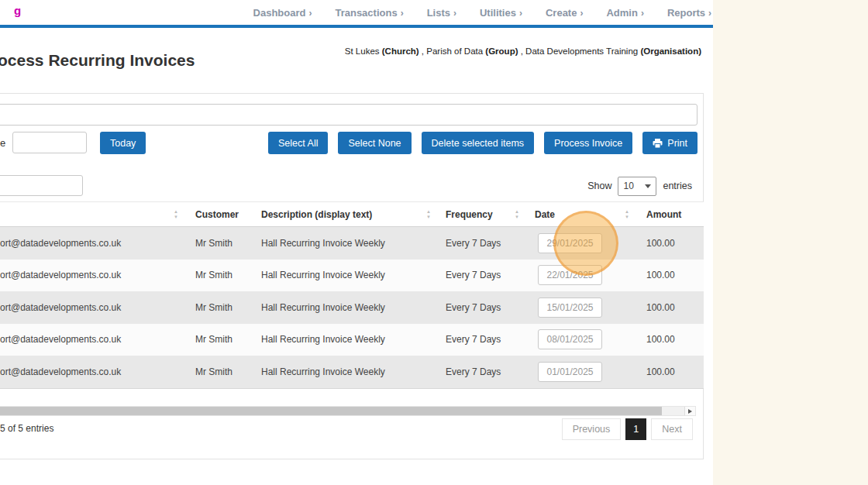  What do you see at coordinates (564, 12) in the screenshot?
I see `nav-create: Create›` at bounding box center [564, 12].